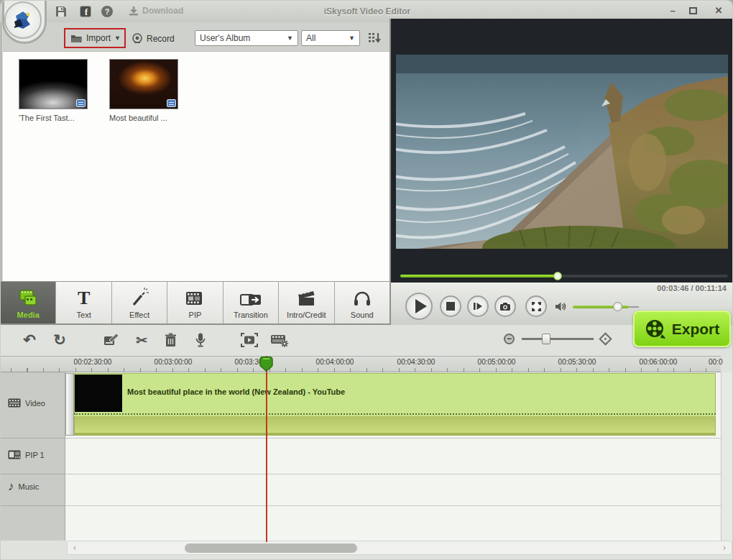 Image resolution: width=733 pixels, height=560 pixels. Describe the element at coordinates (419, 306) in the screenshot. I see `play-button` at that location.